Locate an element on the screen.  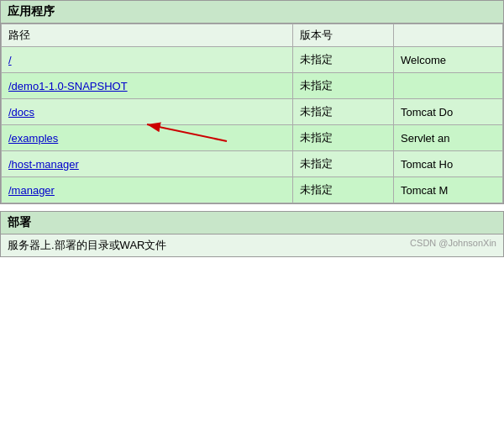
description-cell: Welcome is located at coordinates (449, 61).